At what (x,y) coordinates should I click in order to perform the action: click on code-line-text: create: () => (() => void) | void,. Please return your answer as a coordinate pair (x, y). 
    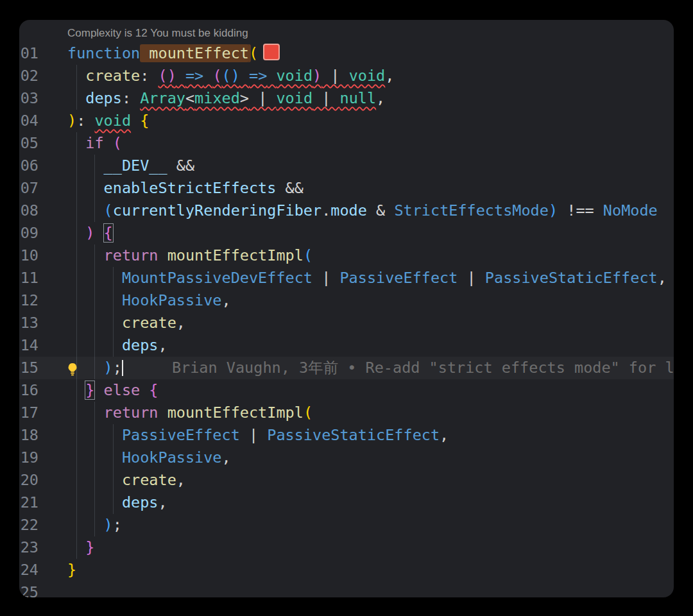
    Looking at the image, I should click on (231, 76).